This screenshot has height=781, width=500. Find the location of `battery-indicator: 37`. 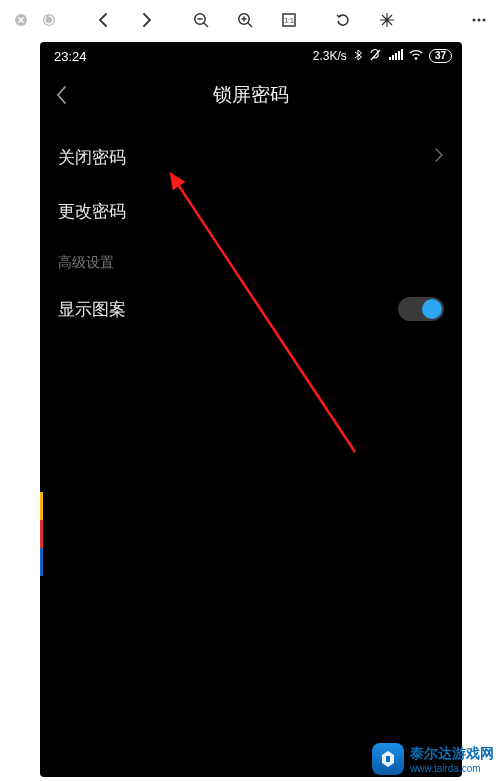

battery-indicator: 37 is located at coordinates (440, 56).